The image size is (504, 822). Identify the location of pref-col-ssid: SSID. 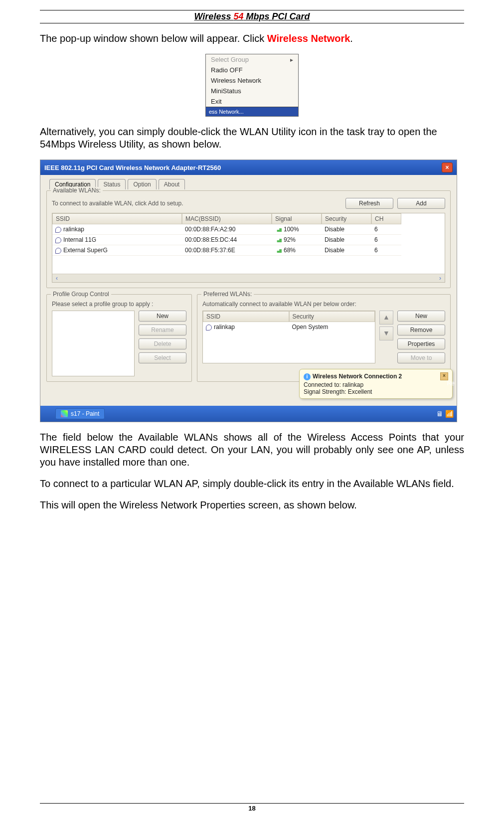
(246, 317).